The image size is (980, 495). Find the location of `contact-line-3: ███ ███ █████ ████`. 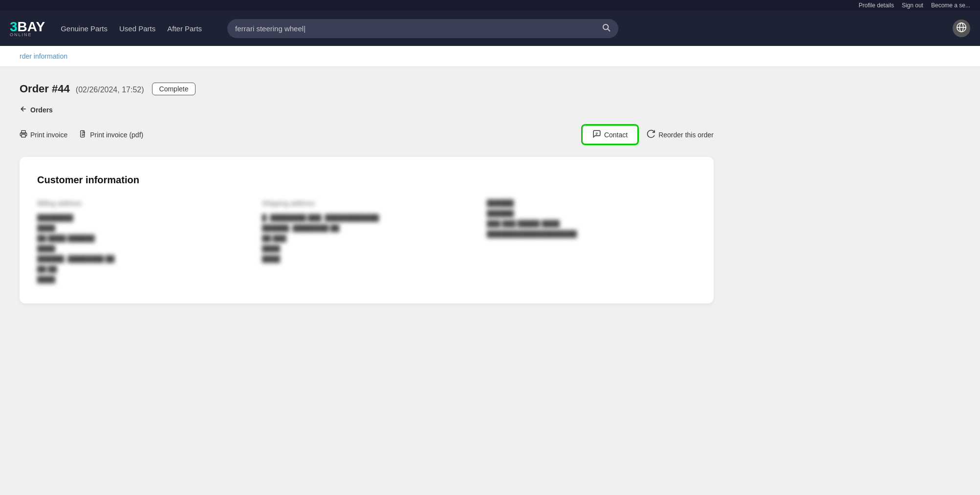

contact-line-3: ███ ███ █████ ████ is located at coordinates (591, 224).